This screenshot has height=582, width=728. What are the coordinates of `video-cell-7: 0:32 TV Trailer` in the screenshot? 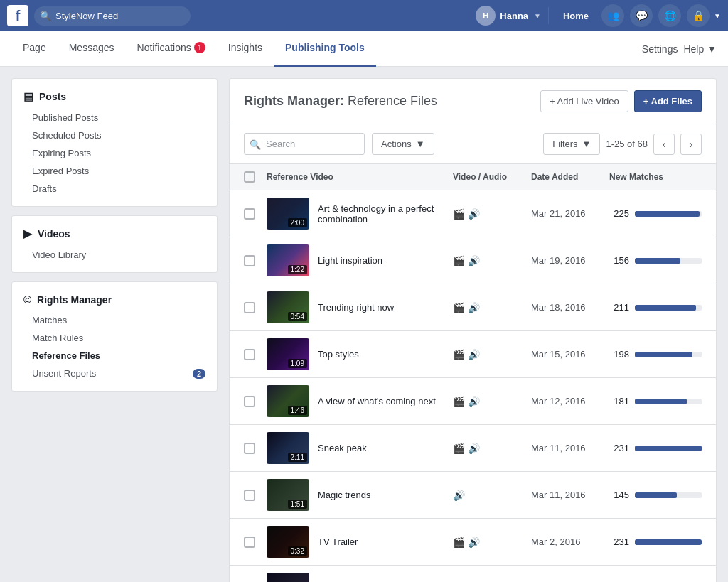 It's located at (360, 541).